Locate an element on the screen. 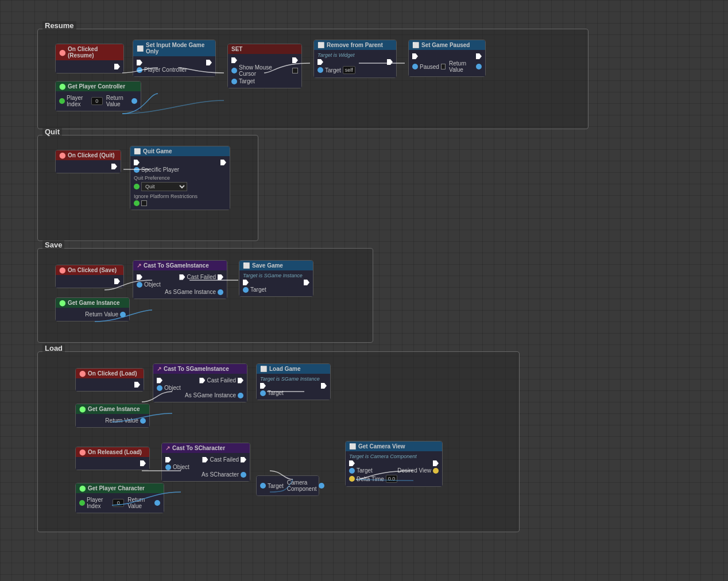 This screenshot has width=728, height=581. on-clicked-save-label: On Clicked (Save) is located at coordinates (92, 270).